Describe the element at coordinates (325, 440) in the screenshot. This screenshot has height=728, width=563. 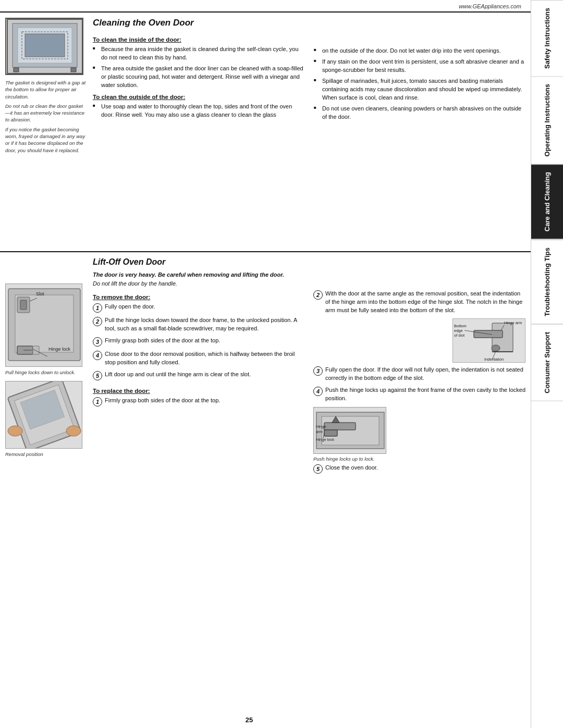
I see `svg-text: Hinge lock` at that location.